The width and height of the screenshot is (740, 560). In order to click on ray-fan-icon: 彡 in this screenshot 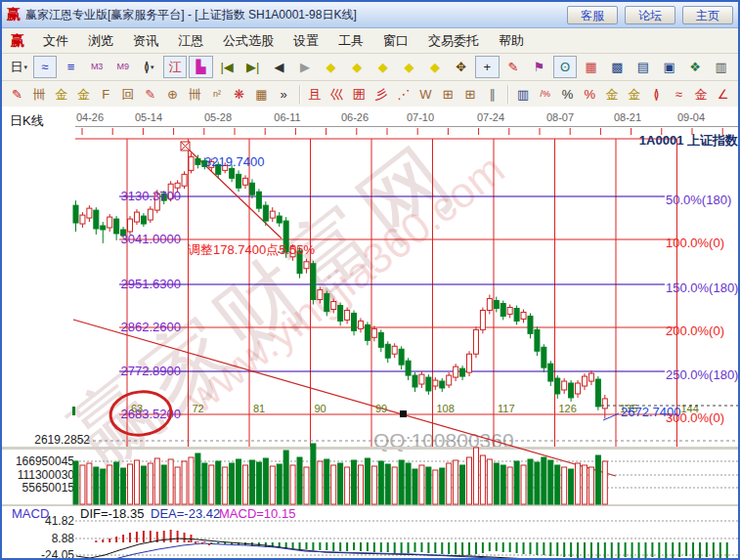, I will do `click(381, 94)`.